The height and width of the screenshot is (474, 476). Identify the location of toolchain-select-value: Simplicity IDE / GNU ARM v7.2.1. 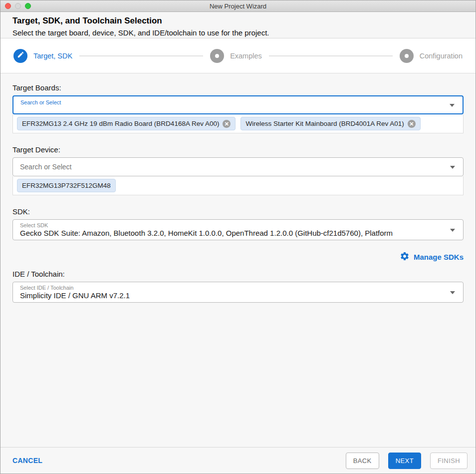
(75, 296).